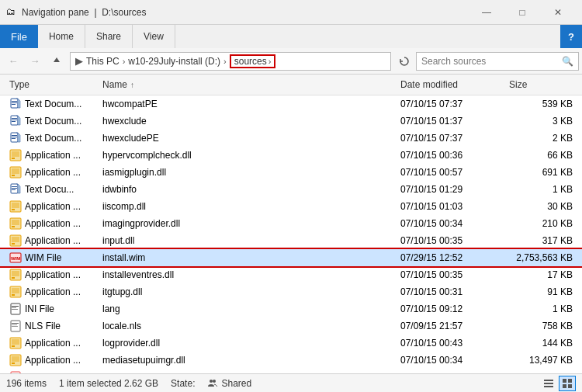 This screenshot has height=392, width=582. What do you see at coordinates (248, 85) in the screenshot?
I see `header-name: Name ↑` at bounding box center [248, 85].